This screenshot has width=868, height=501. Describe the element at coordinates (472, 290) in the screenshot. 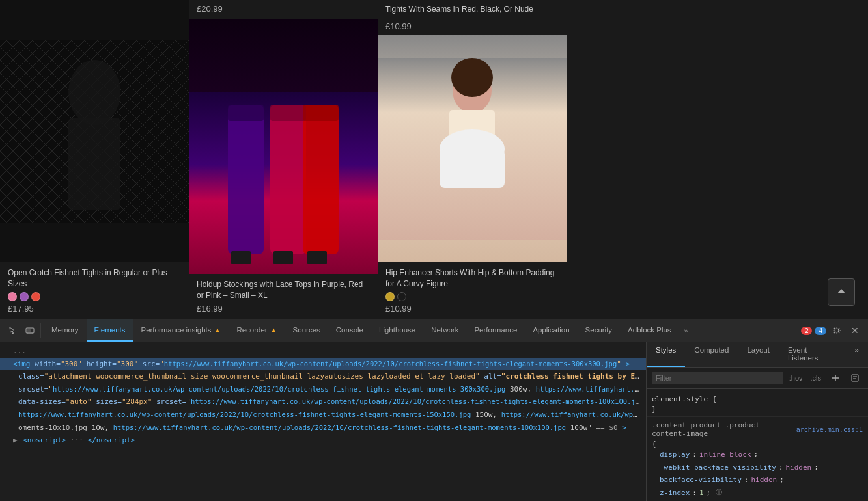

I see `product-info-3: Hip Enhancer Shorts With Hip & Bottom Pa…` at that location.